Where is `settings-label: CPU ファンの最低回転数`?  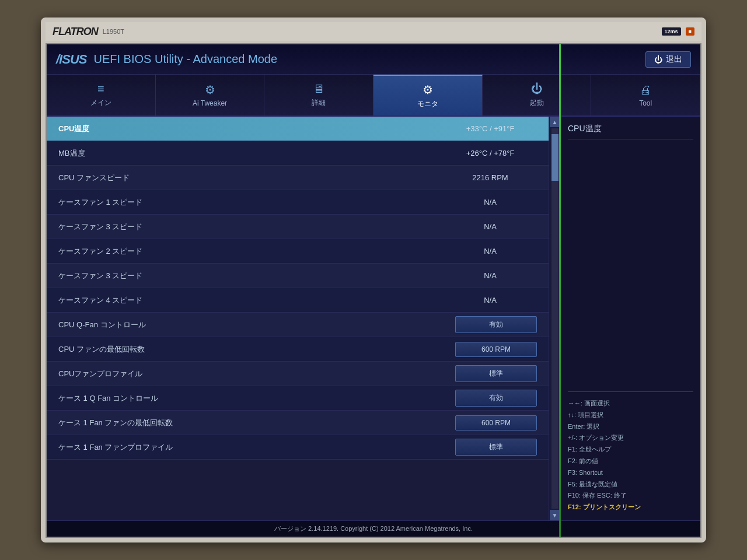 settings-label: CPU ファンの最低回転数 is located at coordinates (251, 349).